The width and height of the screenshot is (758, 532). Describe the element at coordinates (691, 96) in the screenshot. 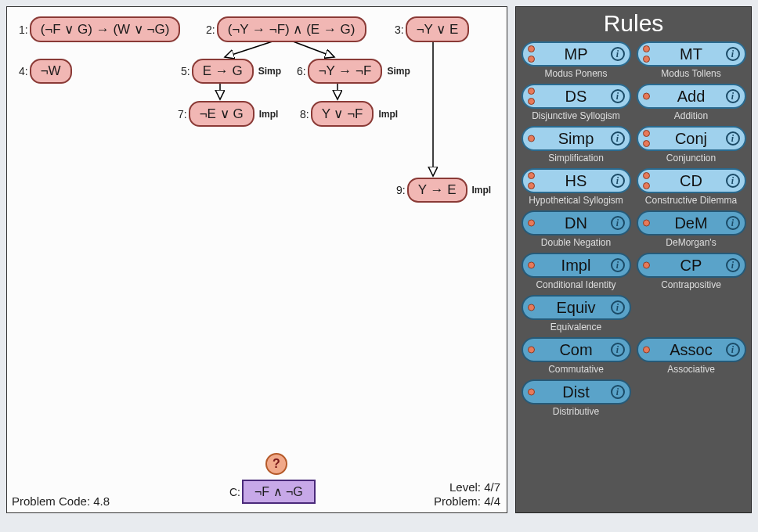

I see `rule-add: Addi` at that location.